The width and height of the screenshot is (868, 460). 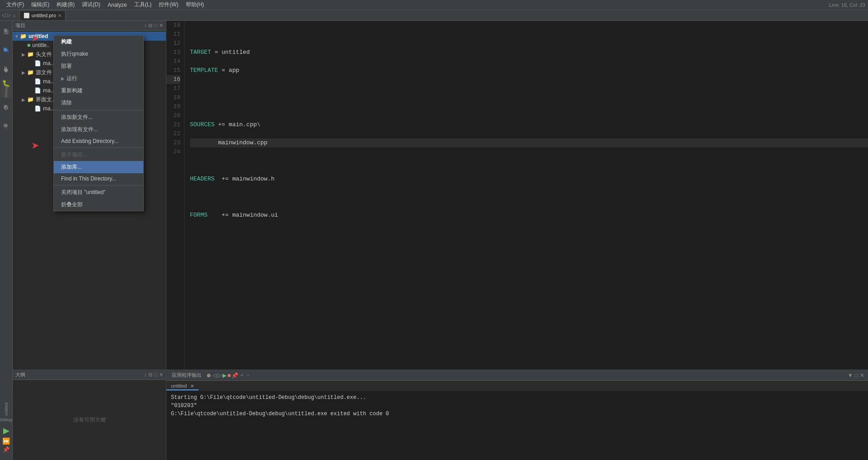 What do you see at coordinates (91, 5) in the screenshot?
I see `menu-debug: 调试(D)` at bounding box center [91, 5].